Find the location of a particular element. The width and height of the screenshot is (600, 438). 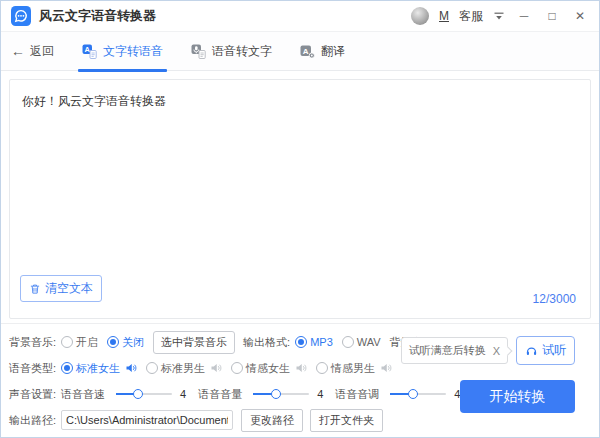

voice-type-label: 语音类型: is located at coordinates (32, 368).